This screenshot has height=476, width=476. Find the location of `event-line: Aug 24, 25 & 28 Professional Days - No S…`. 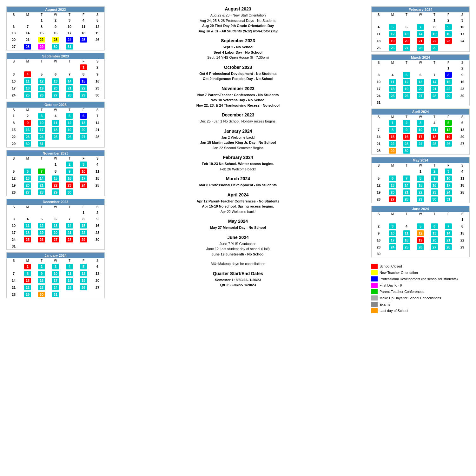

event-line: Aug 24, 25 & 28 Professional Days - No S… is located at coordinates (238, 21).